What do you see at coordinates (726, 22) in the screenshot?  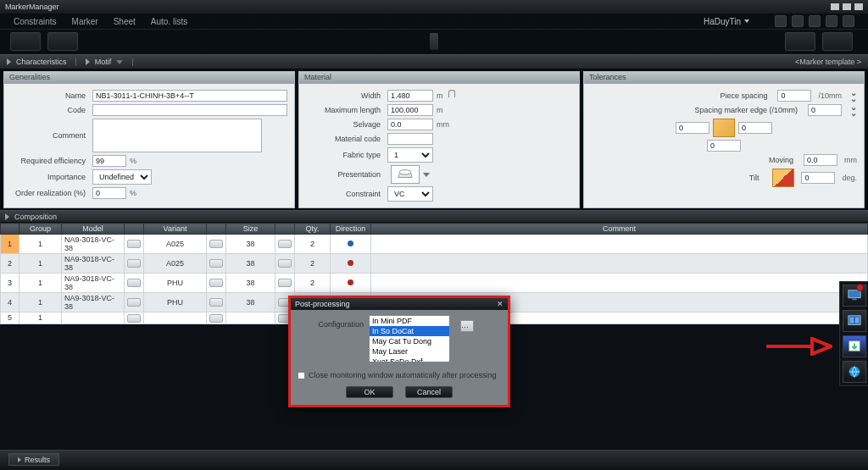 I see `user-dropdown: HaDuyTin` at bounding box center [726, 22].